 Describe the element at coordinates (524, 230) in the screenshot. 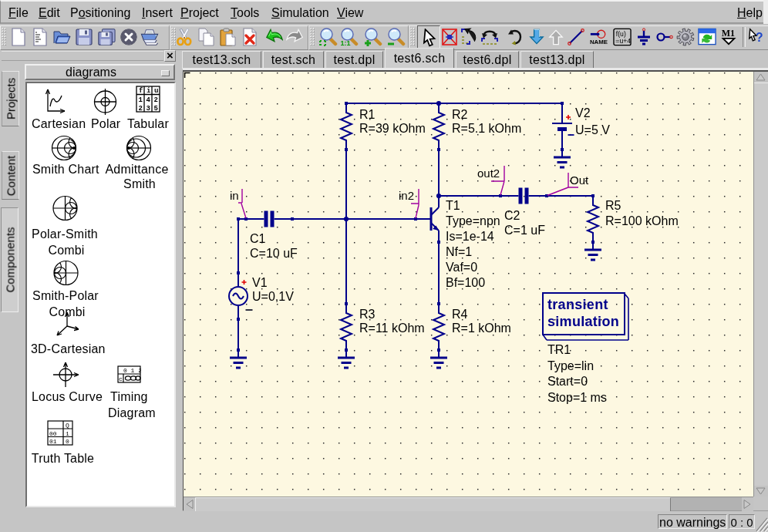

I see `svg-text: C=1 uF` at that location.